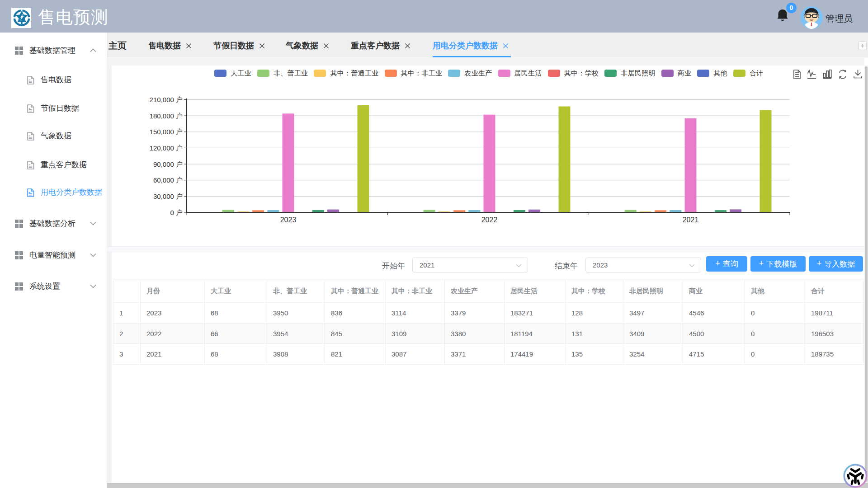  I want to click on svg-text: 30,000 户, so click(168, 196).